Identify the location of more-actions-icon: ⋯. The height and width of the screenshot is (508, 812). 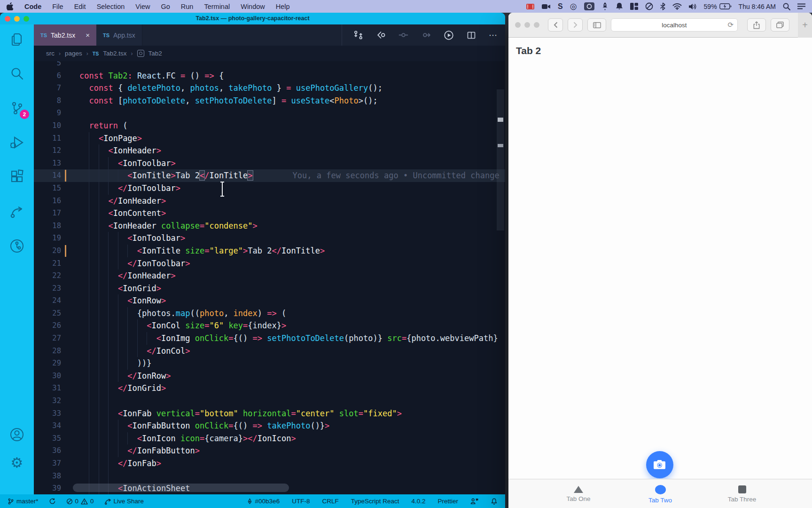
(493, 35).